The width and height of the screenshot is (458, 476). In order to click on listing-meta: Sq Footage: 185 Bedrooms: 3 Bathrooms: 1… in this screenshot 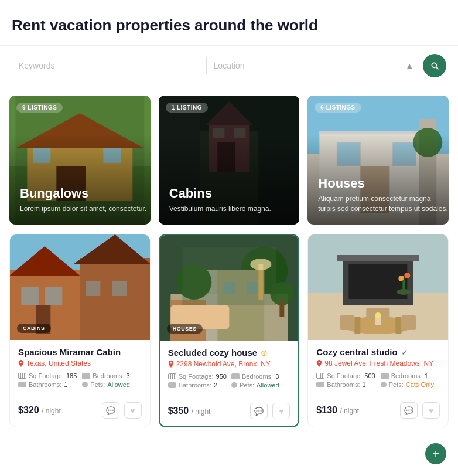, I will do `click(80, 380)`.